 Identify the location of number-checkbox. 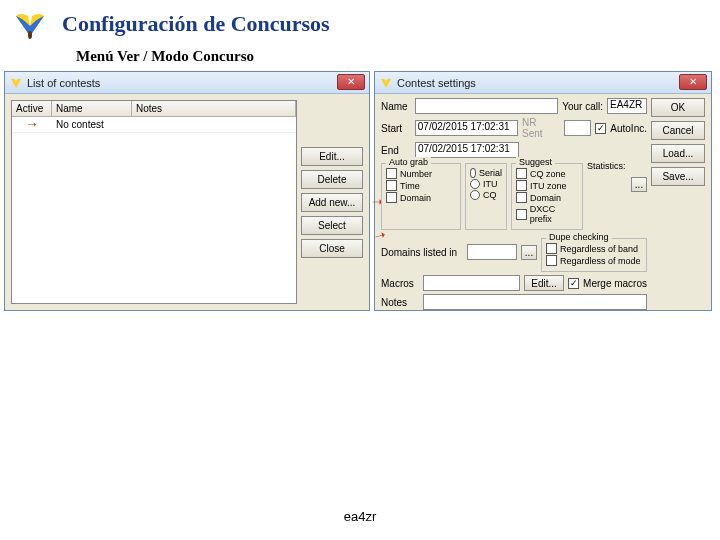
(392, 174).